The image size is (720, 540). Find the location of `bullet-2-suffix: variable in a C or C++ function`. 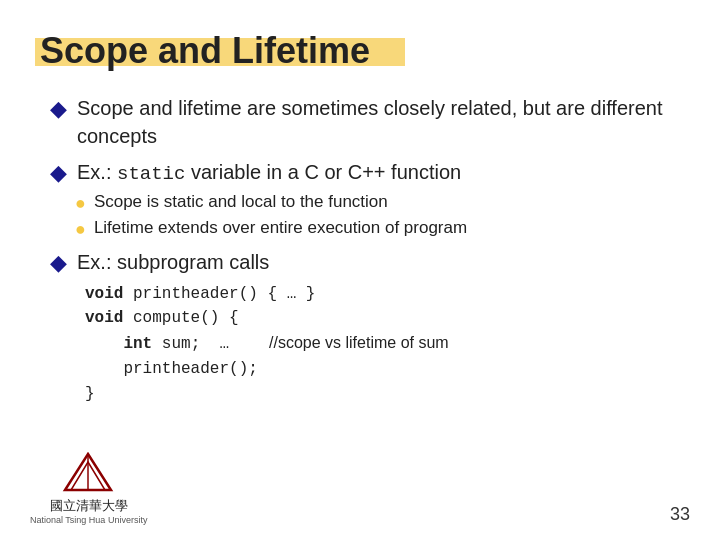

bullet-2-suffix: variable in a C or C++ function is located at coordinates (323, 172).